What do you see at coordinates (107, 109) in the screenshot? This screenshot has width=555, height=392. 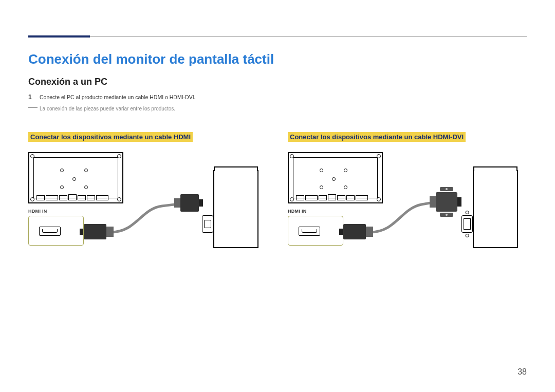 I see `footnote-text: La conexión de las piezas puede variar e…` at bounding box center [107, 109].